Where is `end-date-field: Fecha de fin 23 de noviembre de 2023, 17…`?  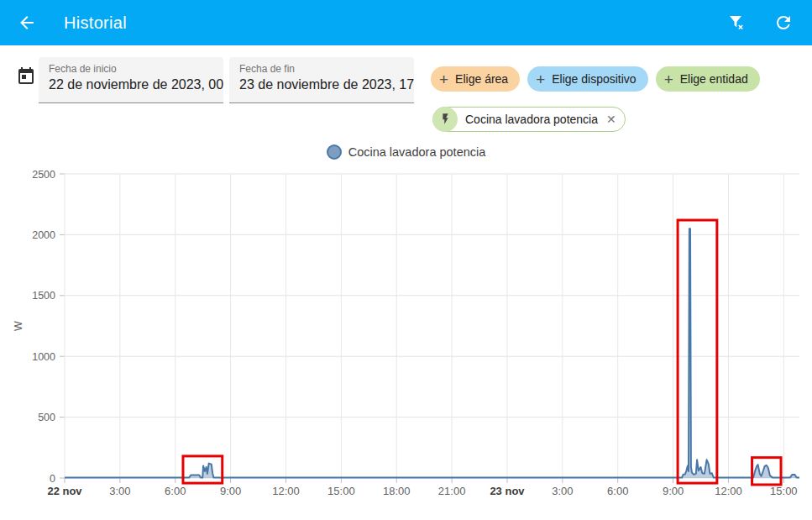
end-date-field: Fecha de fin 23 de noviembre de 2023, 17… is located at coordinates (322, 81).